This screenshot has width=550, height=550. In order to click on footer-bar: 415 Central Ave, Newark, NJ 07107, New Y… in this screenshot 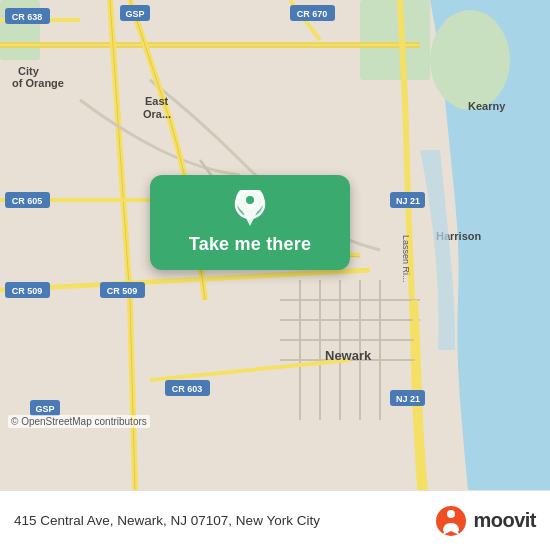, I will do `click(275, 520)`.